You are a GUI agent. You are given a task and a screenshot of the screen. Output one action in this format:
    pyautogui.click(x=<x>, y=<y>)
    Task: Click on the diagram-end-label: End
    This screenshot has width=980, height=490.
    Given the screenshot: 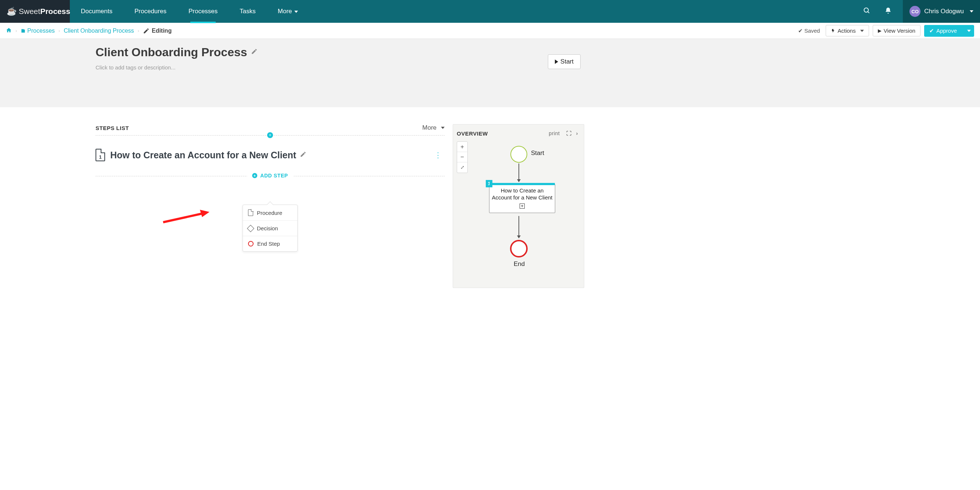 What is the action you would take?
    pyautogui.click(x=519, y=264)
    